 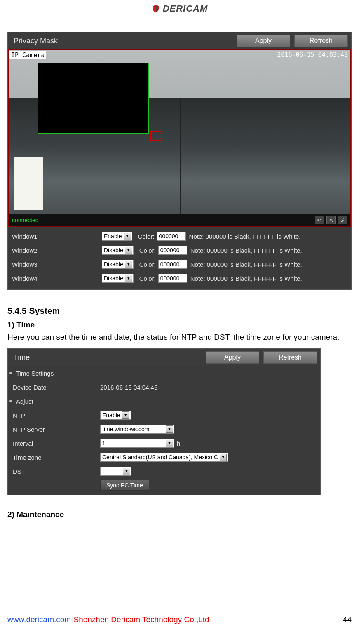 What do you see at coordinates (117, 236) in the screenshot?
I see `window-state-select: Enable▼` at bounding box center [117, 236].